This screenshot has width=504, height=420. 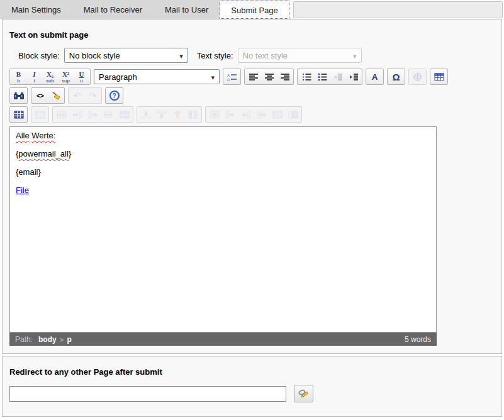 What do you see at coordinates (398, 10) in the screenshot?
I see `tab-bar-filler` at bounding box center [398, 10].